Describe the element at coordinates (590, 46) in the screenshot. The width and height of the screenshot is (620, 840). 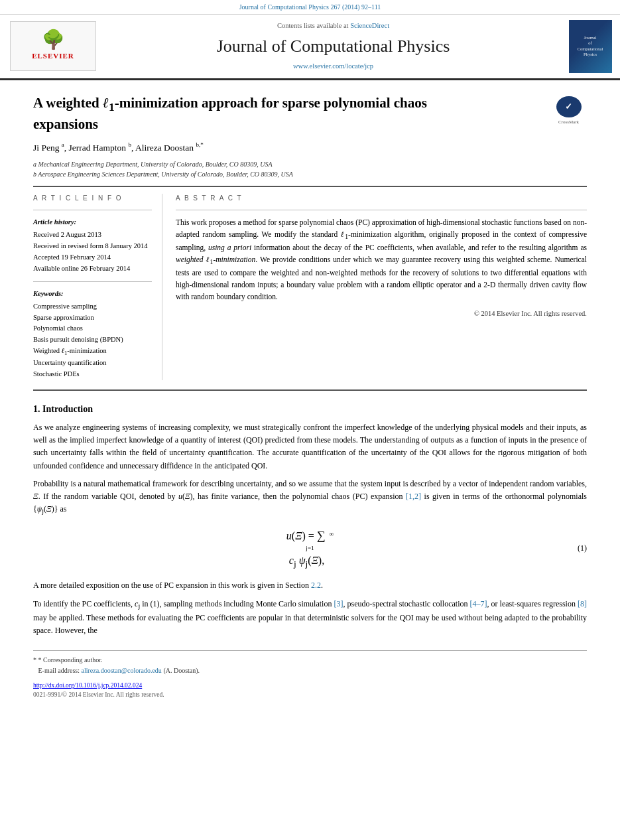
I see `journal-cover-logo: JournalofComputationalPhysics` at that location.